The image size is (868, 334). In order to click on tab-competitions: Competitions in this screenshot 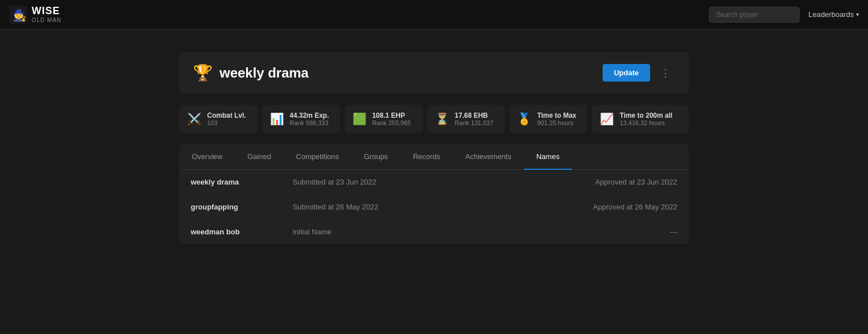, I will do `click(317, 157)`.